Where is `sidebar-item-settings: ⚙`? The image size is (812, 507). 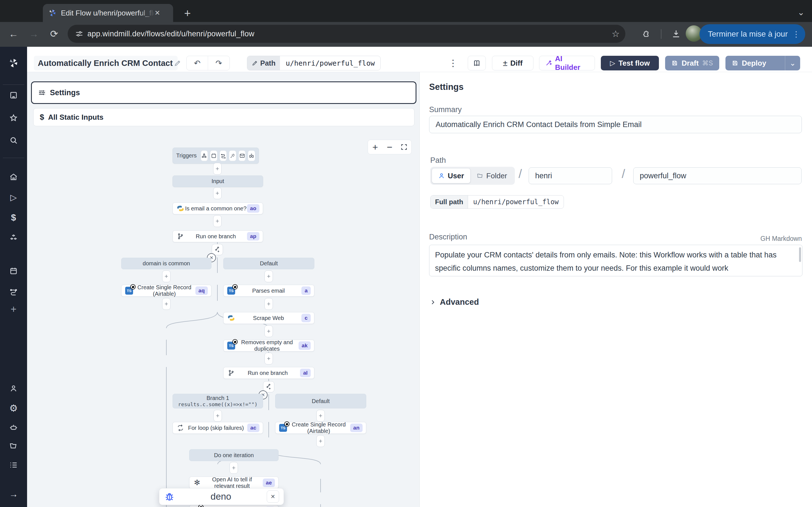 sidebar-item-settings: ⚙ is located at coordinates (13, 408).